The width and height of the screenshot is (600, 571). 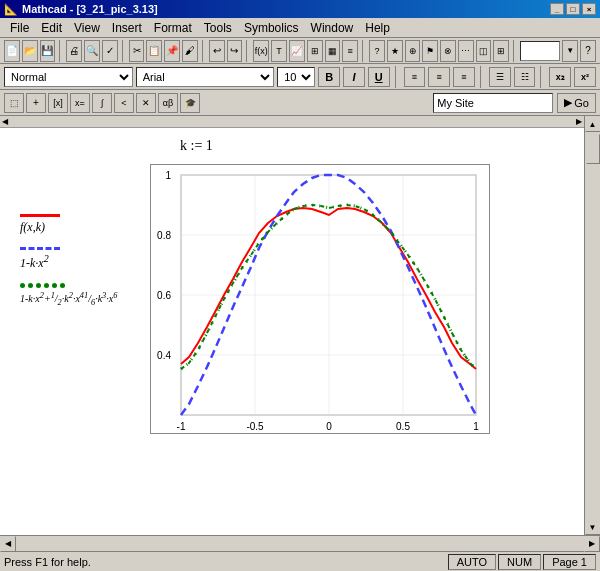 What do you see at coordinates (127, 28) in the screenshot?
I see `menu-insert: Insert` at bounding box center [127, 28].